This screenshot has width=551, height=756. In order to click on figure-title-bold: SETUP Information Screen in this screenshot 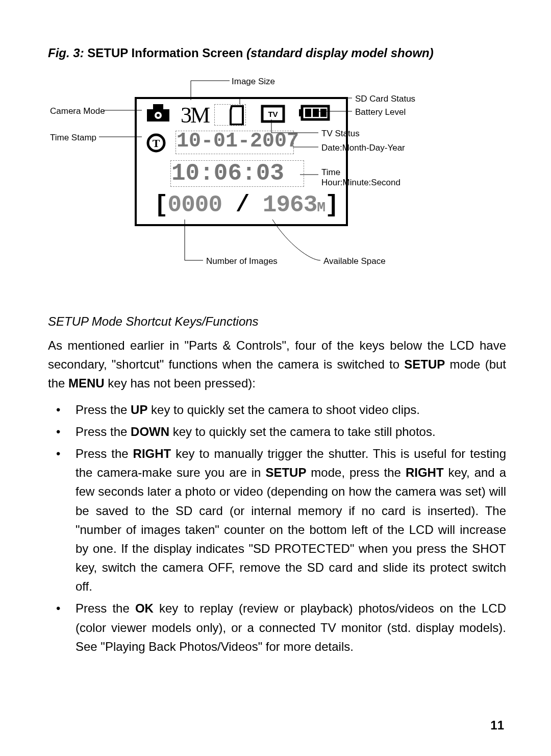, I will do `click(165, 53)`.